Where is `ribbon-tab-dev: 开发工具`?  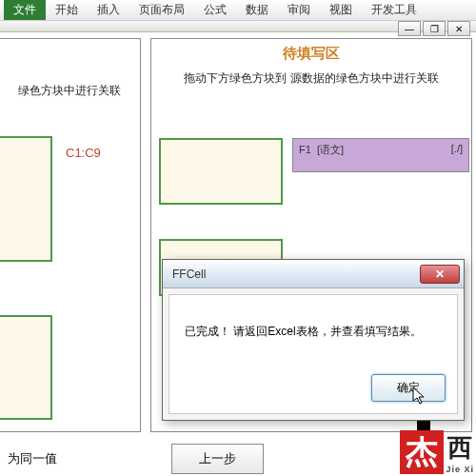 ribbon-tab-dev: 开发工具 is located at coordinates (394, 10).